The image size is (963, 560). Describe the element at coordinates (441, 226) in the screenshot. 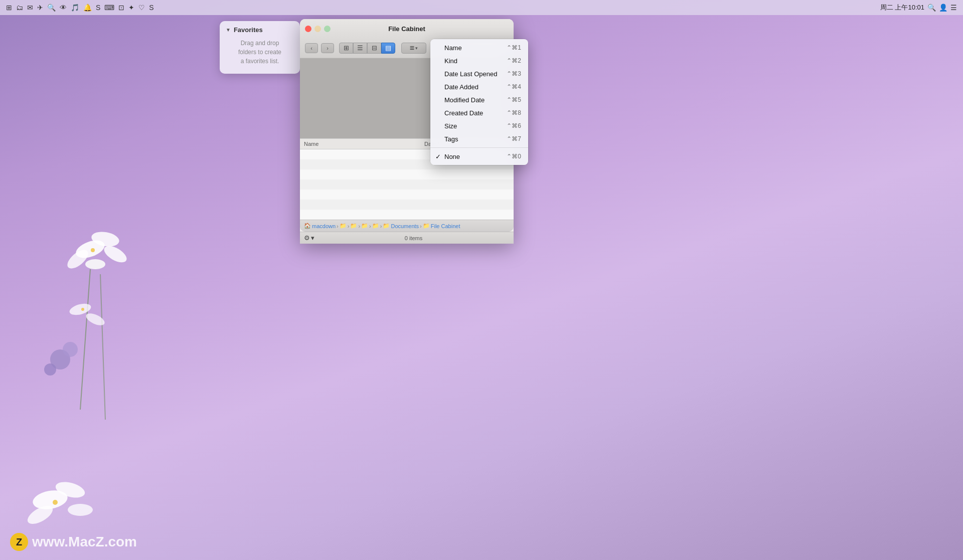

I see `breadcrumb-filecabinet: 📁 File Cabinet` at that location.